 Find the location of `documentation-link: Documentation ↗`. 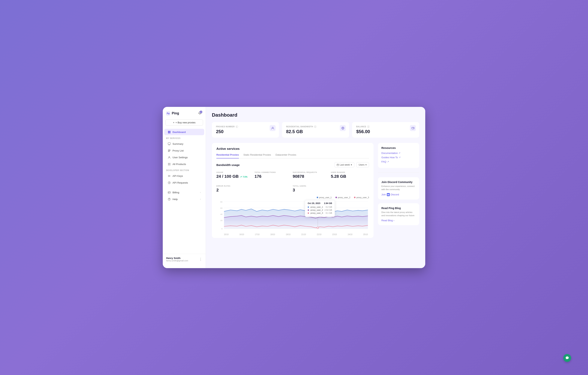

documentation-link: Documentation ↗ is located at coordinates (399, 153).